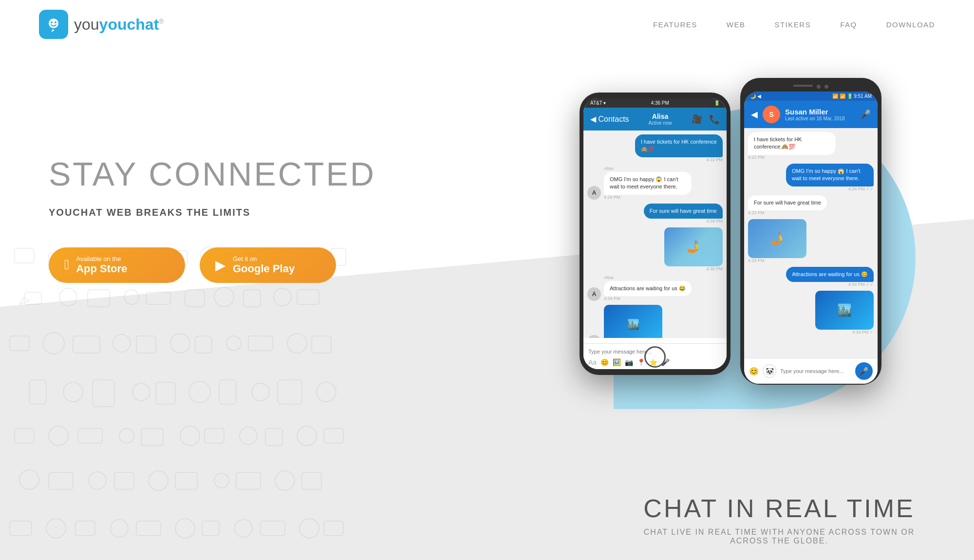  What do you see at coordinates (815, 112) in the screenshot?
I see `android-contact-name: Susan Miller` at bounding box center [815, 112].